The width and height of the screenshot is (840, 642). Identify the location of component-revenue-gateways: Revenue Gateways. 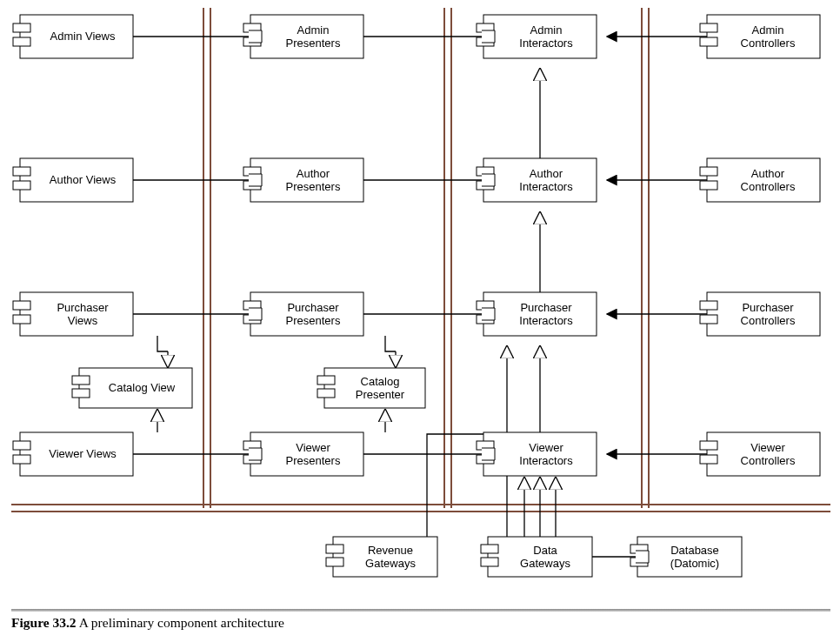
(382, 557).